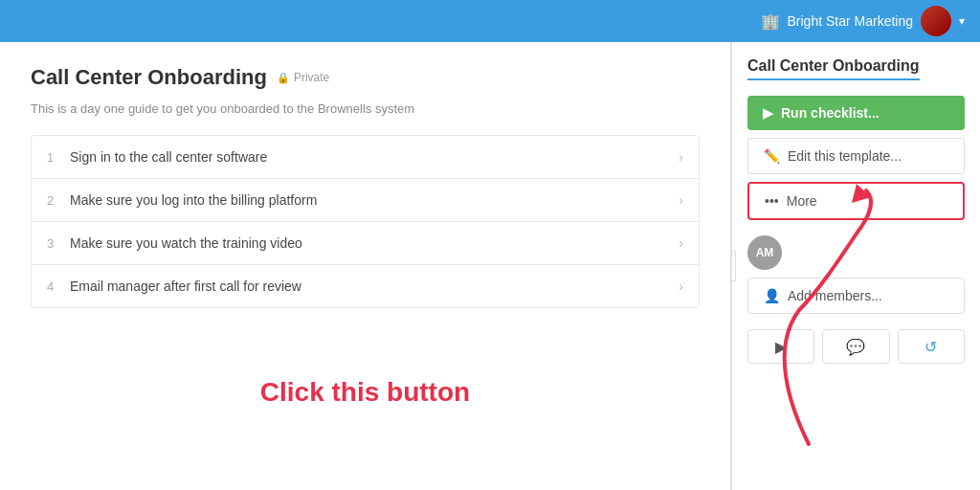 The image size is (980, 490). What do you see at coordinates (490, 21) in the screenshot?
I see `top-navigation: 🏢 Bright Star Marketing ▾` at bounding box center [490, 21].